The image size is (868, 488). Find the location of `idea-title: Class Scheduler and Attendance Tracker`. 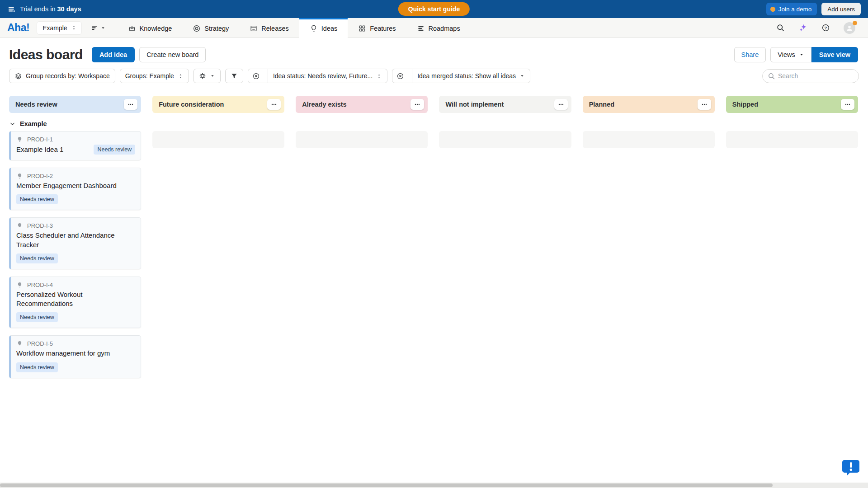

idea-title: Class Scheduler and Attendance Tracker is located at coordinates (76, 240).